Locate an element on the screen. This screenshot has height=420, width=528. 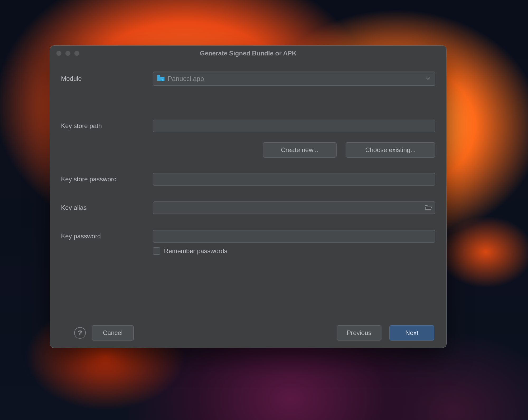
module-label: Module is located at coordinates (107, 79).